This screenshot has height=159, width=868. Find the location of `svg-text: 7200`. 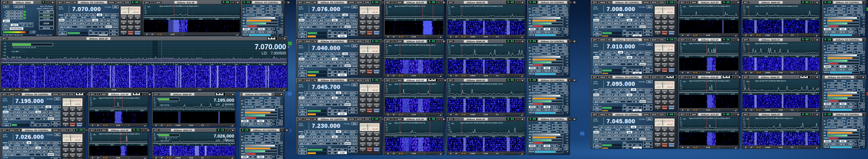

svg-text: 7200 is located at coordinates (750, 19).